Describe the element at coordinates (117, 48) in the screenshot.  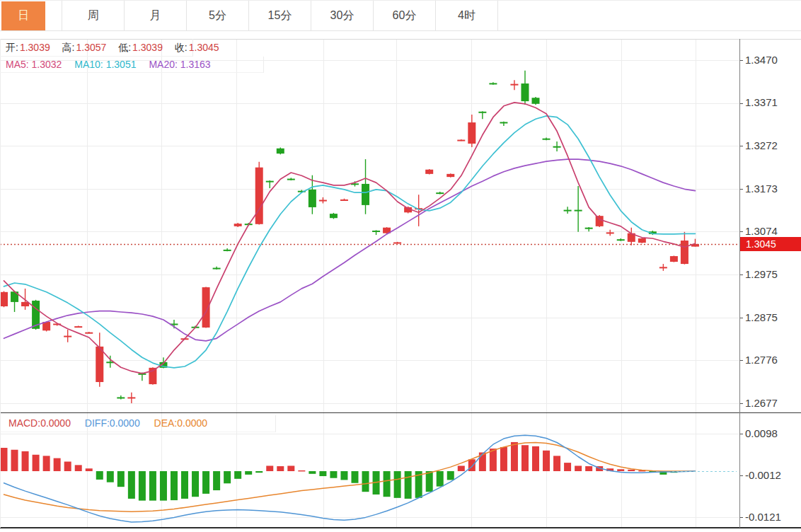
I see `ohlc-legend: 开:1.3039 高:1.3057 低:1.3039 收:1.3045` at that location.